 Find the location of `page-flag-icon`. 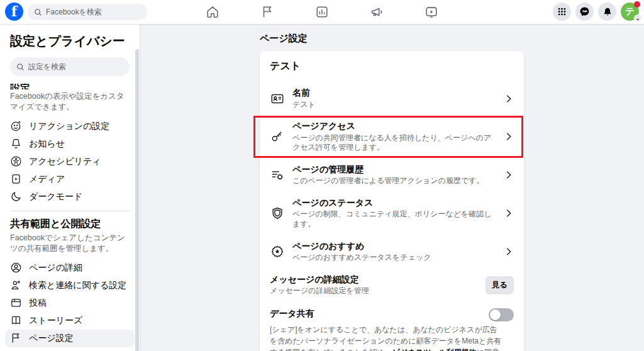

page-flag-icon is located at coordinates (16, 338).